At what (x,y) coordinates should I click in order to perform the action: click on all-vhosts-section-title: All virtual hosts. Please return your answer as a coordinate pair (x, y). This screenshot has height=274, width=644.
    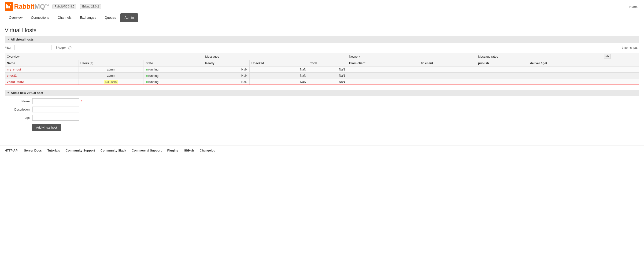
    Looking at the image, I should click on (22, 40).